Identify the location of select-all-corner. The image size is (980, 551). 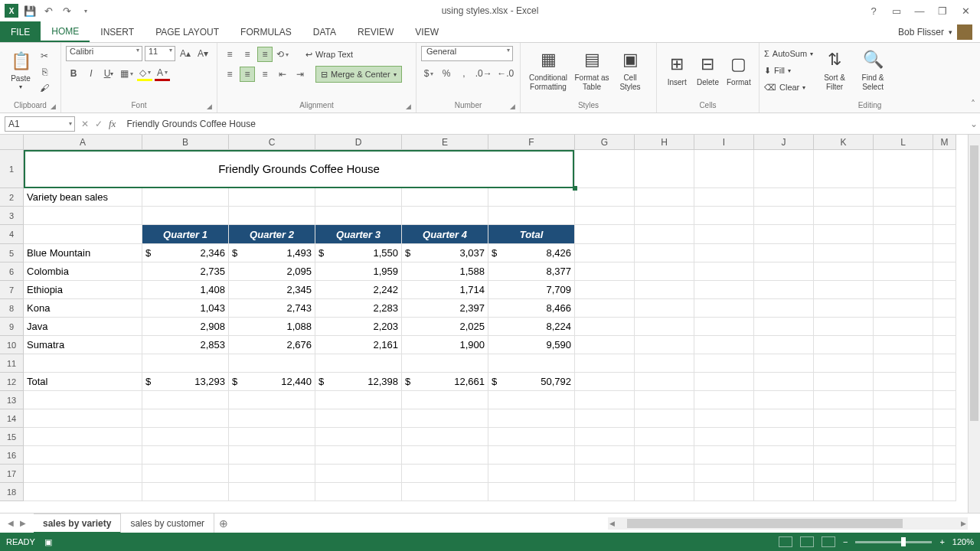
(12, 142).